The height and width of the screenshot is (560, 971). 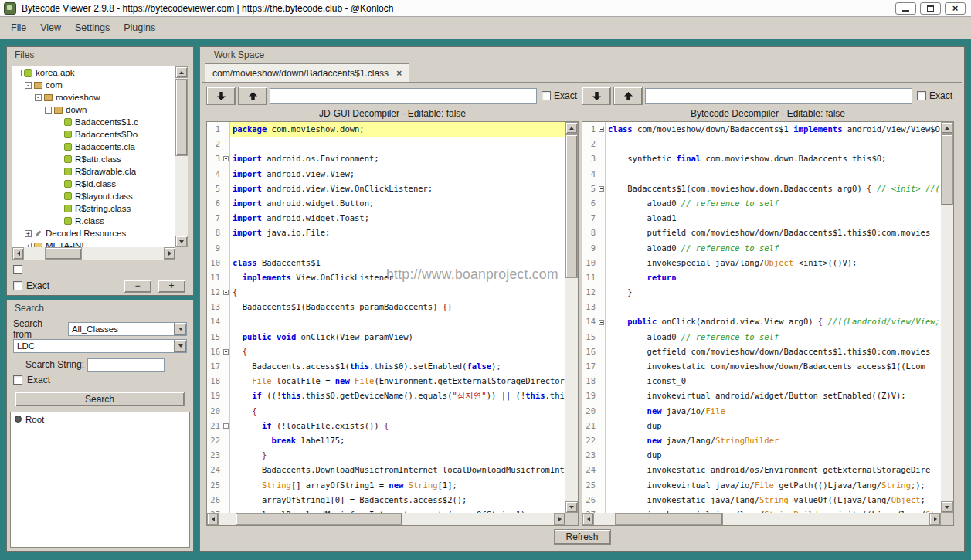 I want to click on tree-item: -korea.apk, so click(x=94, y=73).